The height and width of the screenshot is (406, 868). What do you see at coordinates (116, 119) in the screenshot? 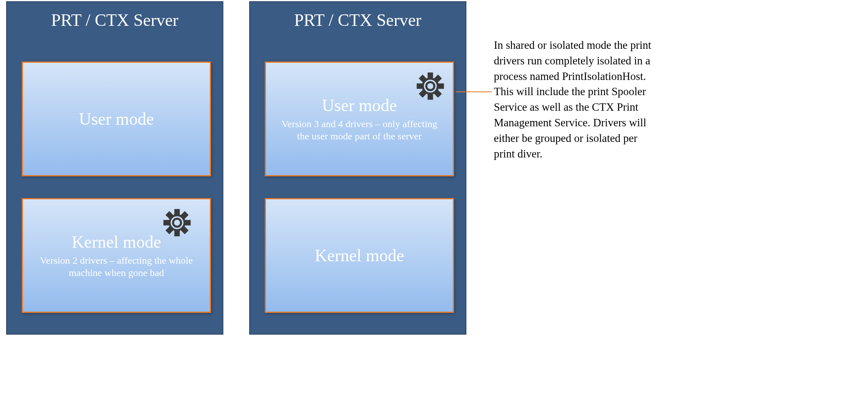
I see `server-1-user-mode-box: User mode` at bounding box center [116, 119].